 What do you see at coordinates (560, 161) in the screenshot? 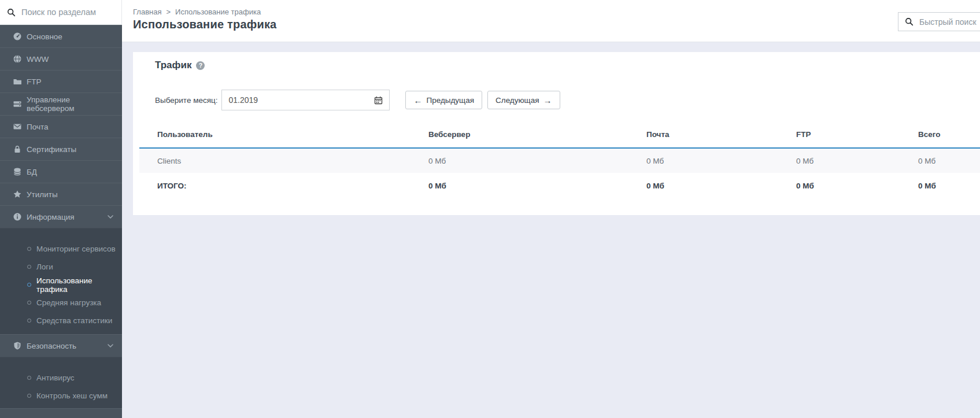
I see `table-row: Clients 0 Мб 0 Мб 0 Мб 0 Мб` at bounding box center [560, 161].